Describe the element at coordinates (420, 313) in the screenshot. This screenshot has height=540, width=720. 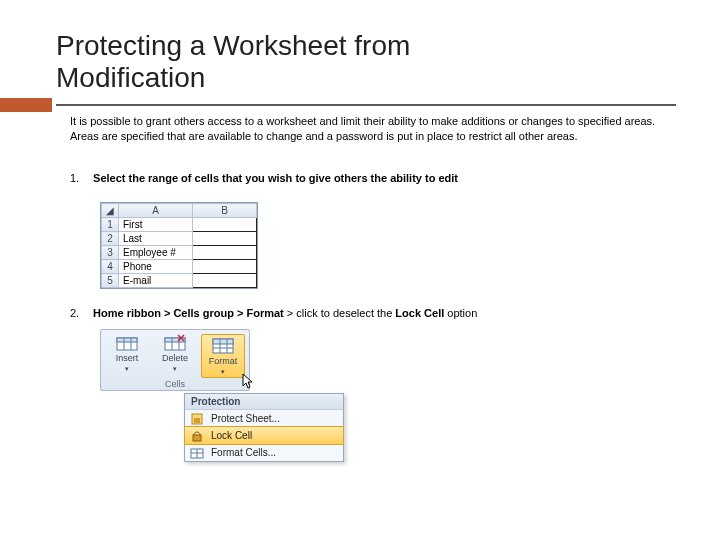
I see `step-2-lockcell: Lock Cell` at that location.